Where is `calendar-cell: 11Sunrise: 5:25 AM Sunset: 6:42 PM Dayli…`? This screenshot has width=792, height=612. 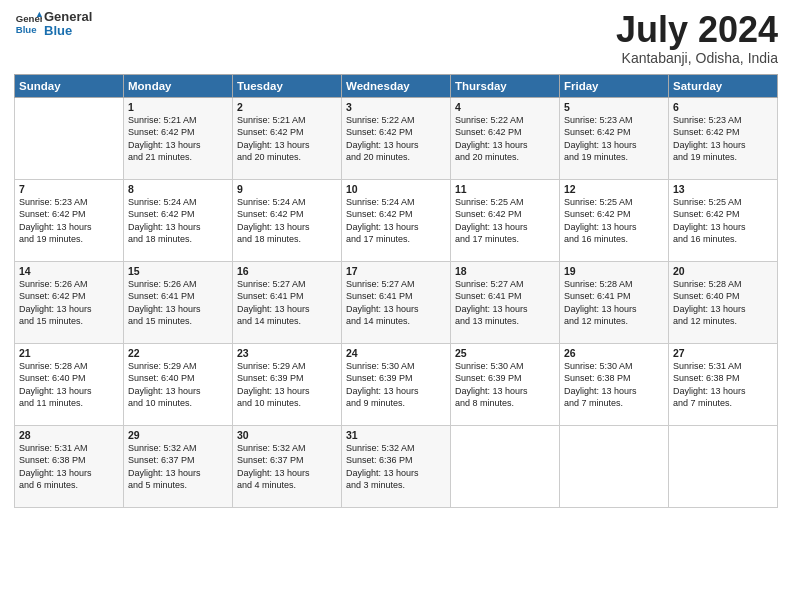
calendar-cell: 11Sunrise: 5:25 AM Sunset: 6:42 PM Dayli… is located at coordinates (506, 220).